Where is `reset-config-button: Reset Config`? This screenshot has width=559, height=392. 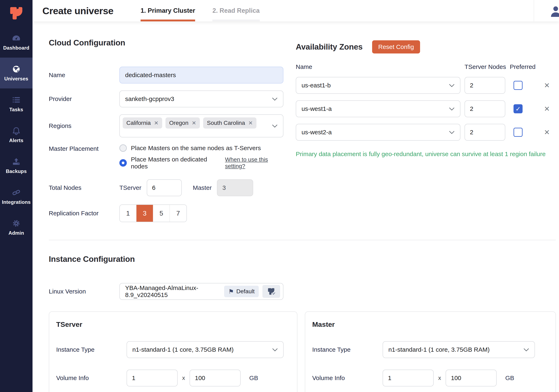 reset-config-button: Reset Config is located at coordinates (396, 47).